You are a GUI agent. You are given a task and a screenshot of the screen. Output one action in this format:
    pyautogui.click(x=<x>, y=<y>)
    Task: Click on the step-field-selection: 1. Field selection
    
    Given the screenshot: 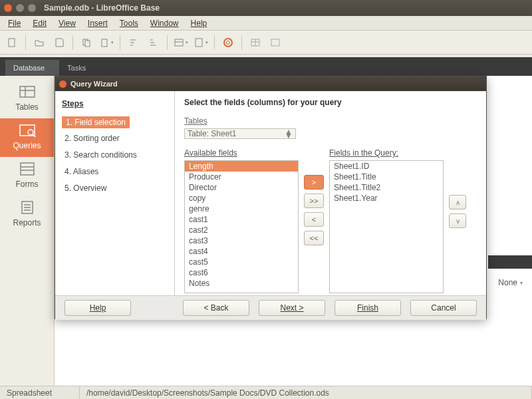 What is the action you would take?
    pyautogui.click(x=96, y=122)
    